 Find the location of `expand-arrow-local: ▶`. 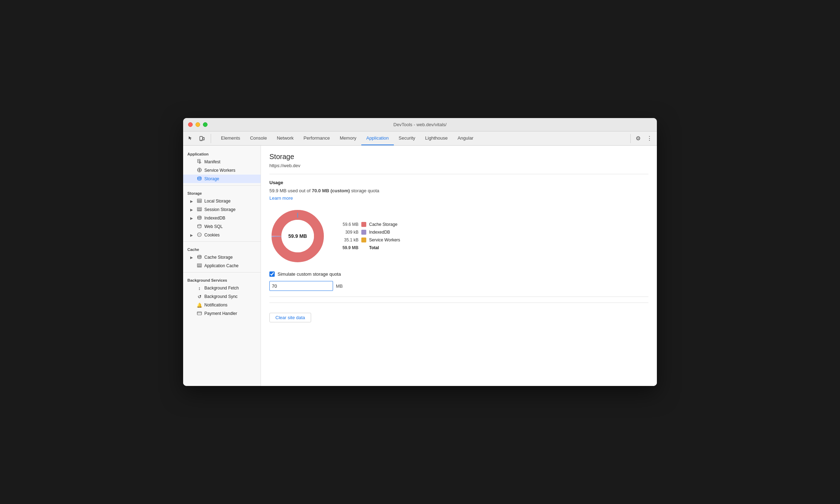

expand-arrow-local: ▶ is located at coordinates (192, 201).